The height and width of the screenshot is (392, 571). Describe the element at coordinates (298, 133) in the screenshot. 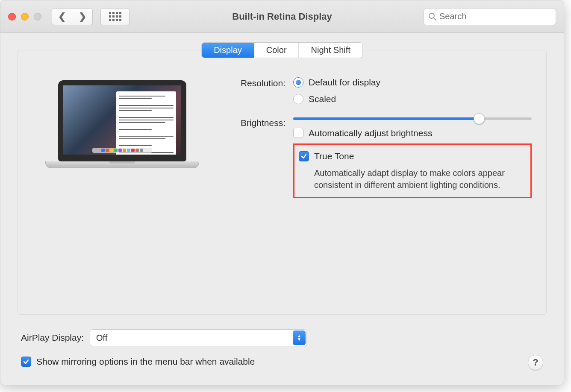

I see `auto-brightness-checkbox` at that location.